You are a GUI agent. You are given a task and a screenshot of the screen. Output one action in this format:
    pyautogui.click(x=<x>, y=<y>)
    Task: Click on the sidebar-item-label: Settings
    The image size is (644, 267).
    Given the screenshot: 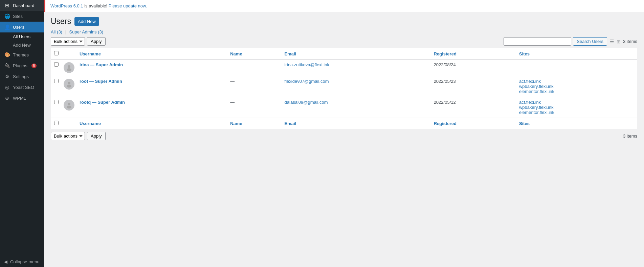 What is the action you would take?
    pyautogui.click(x=21, y=76)
    